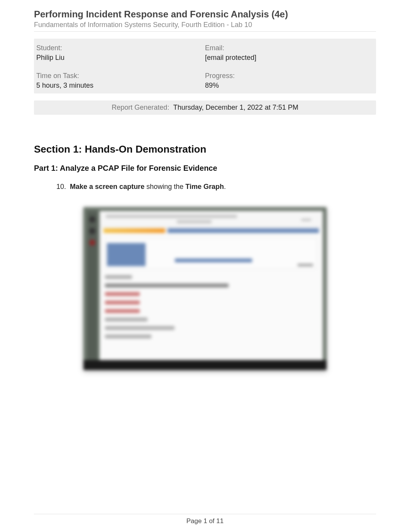 This screenshot has width=410, height=532. Describe the element at coordinates (211, 307) in the screenshot. I see `screenshot-list` at that location.